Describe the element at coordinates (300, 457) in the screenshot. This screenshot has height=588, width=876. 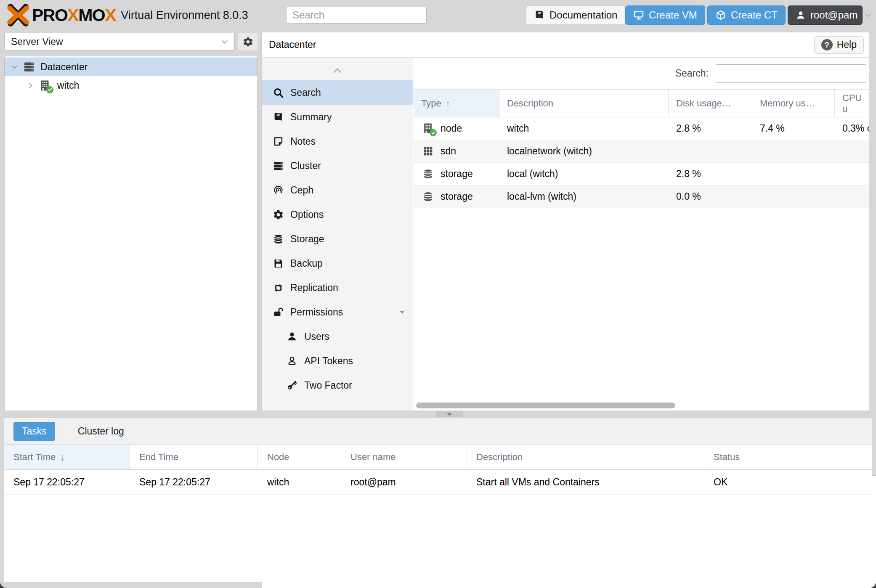
I see `column-header-node: Node` at that location.